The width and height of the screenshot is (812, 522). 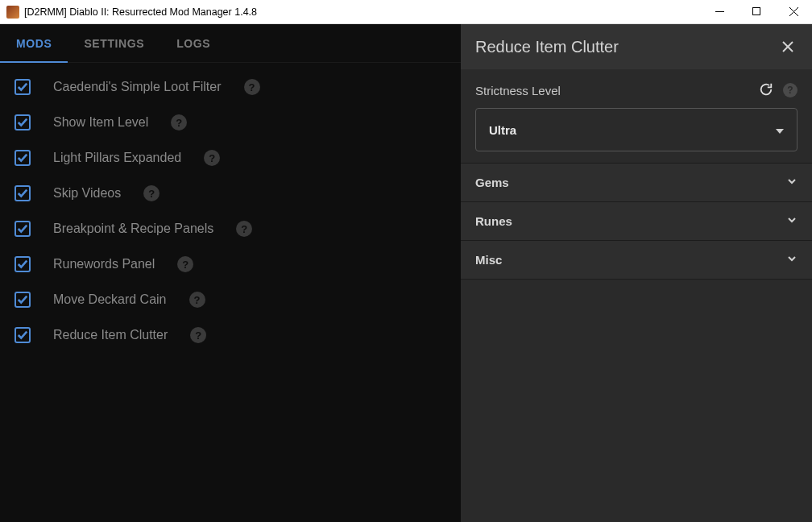 I want to click on mod-row: Move Deckard Cain ?, so click(x=230, y=300).